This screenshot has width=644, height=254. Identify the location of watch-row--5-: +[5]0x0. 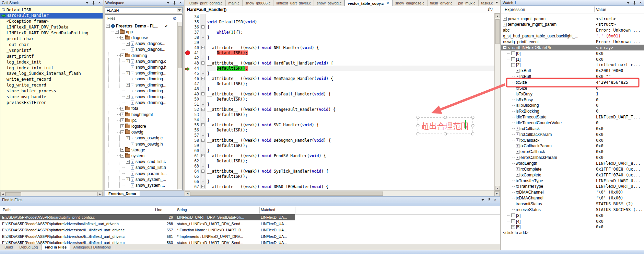
(572, 227).